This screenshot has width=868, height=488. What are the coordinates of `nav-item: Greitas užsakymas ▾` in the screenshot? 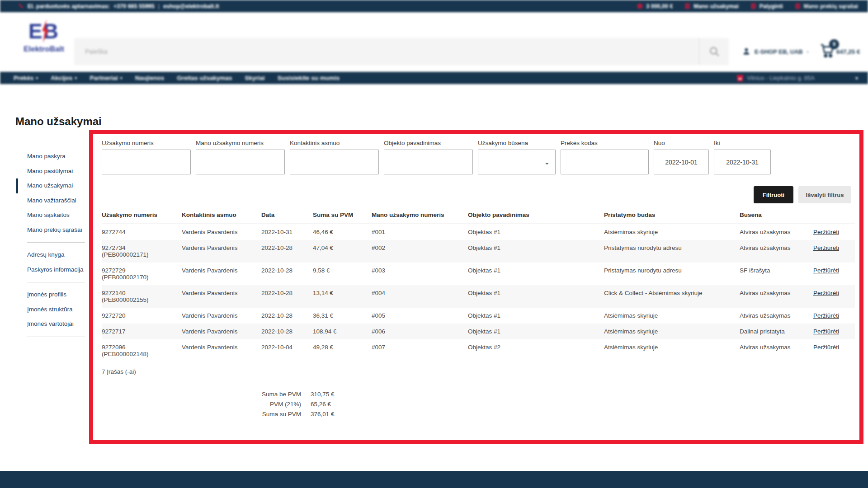 It's located at (204, 78).